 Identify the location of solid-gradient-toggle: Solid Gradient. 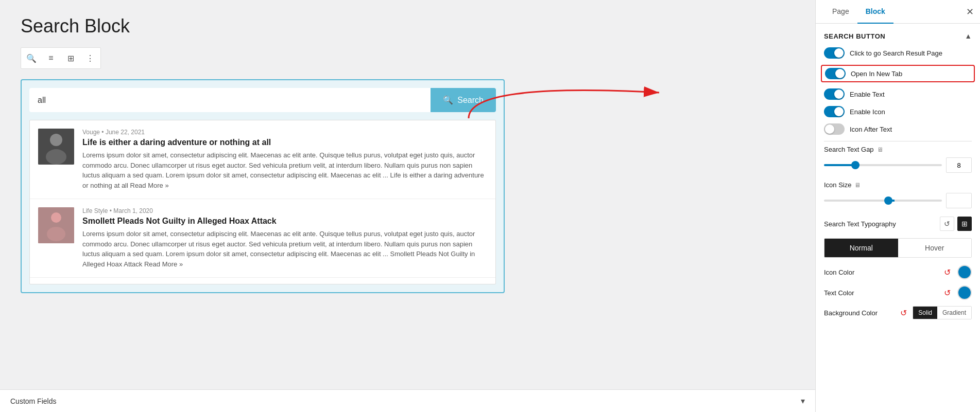
(942, 313).